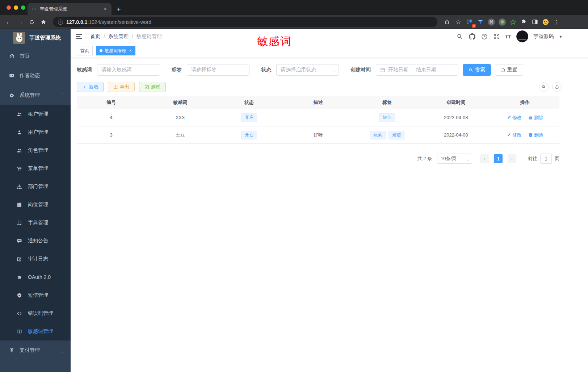 This screenshot has height=372, width=588. What do you see at coordinates (35, 313) in the screenshot?
I see `sidebar-item-error-code: 错误码管理` at bounding box center [35, 313].